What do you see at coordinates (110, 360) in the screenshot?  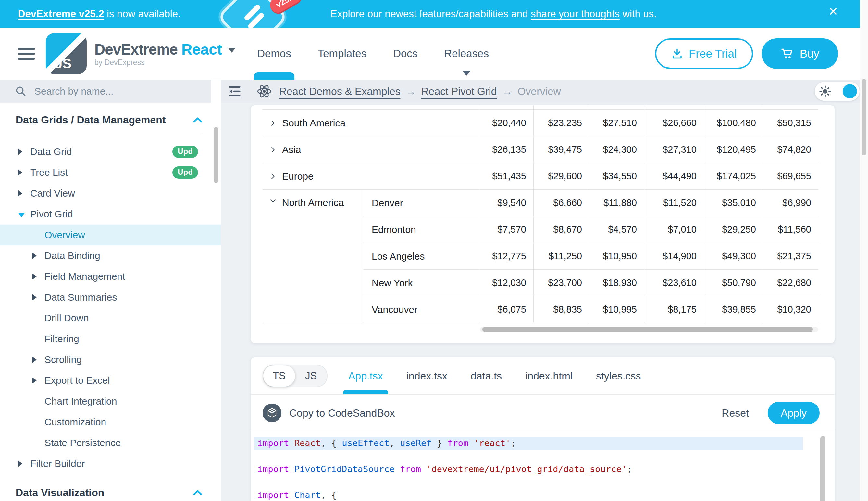 I see `sidebar-item-scrolling: Scrolling` at bounding box center [110, 360].